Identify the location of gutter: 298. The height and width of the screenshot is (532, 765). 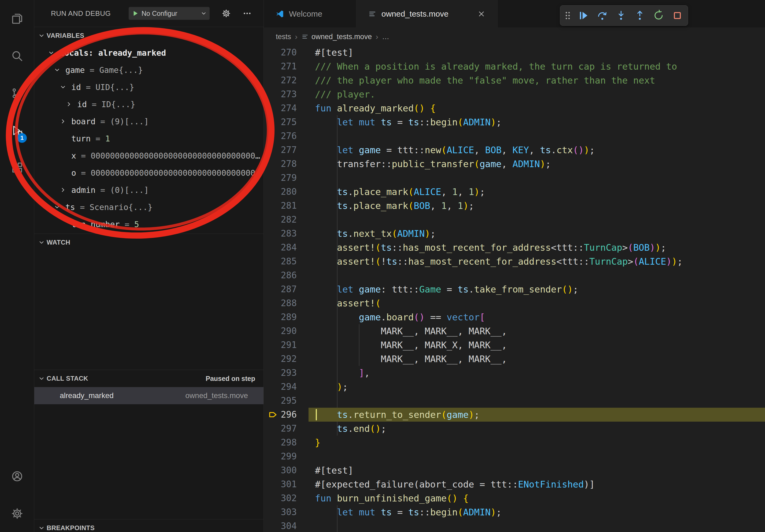
(286, 442).